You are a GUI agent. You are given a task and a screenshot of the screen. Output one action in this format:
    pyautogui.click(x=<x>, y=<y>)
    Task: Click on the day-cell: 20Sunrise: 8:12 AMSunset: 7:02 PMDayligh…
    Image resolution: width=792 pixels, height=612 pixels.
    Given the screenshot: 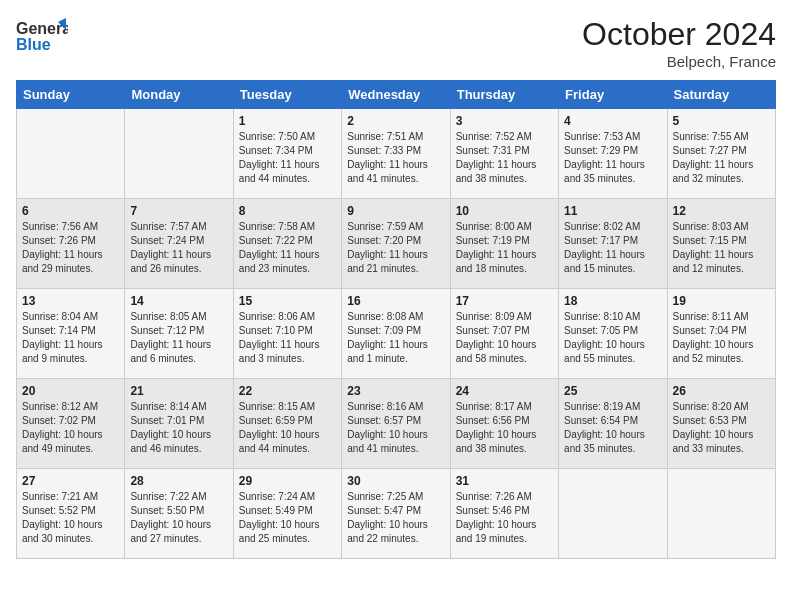 What is the action you would take?
    pyautogui.click(x=71, y=424)
    